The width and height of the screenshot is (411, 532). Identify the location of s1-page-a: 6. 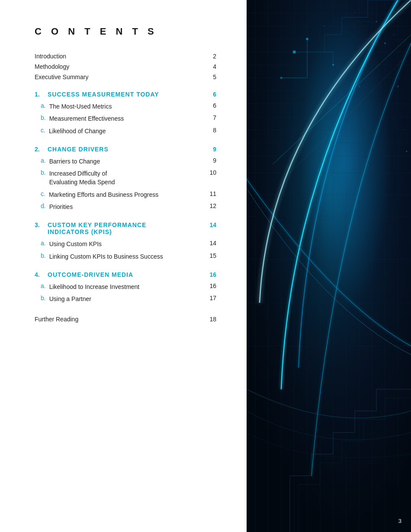
(210, 106).